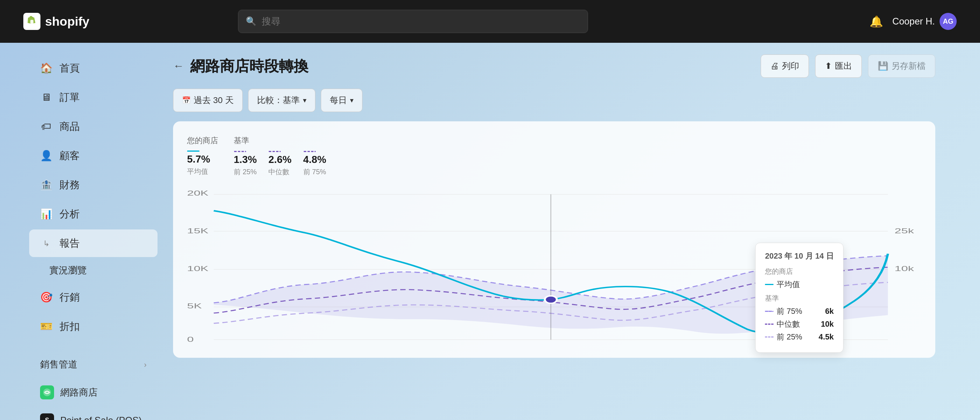 This screenshot has height=420, width=980. What do you see at coordinates (278, 100) in the screenshot?
I see `compare-label: 比較：基準` at bounding box center [278, 100].